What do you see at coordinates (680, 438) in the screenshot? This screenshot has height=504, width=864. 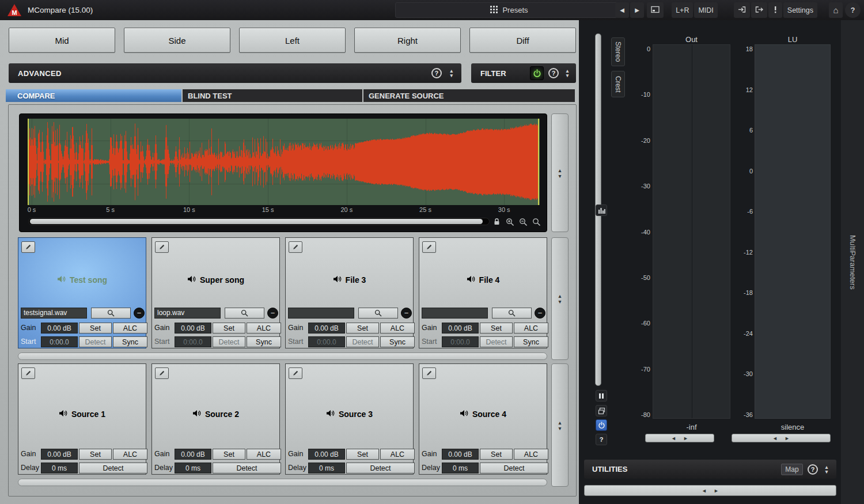 I see `out-meter-range-slider: ◄►` at bounding box center [680, 438].